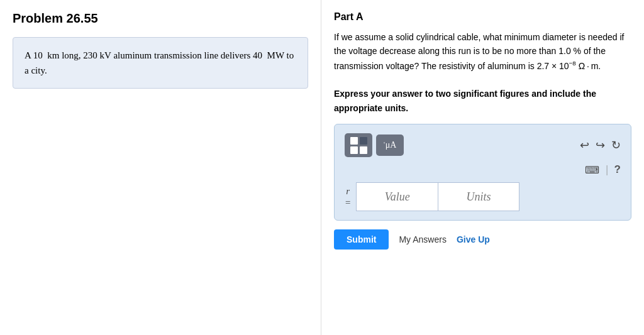 This screenshot has width=644, height=335. Describe the element at coordinates (483, 73) in the screenshot. I see `question-text: If we assume a solid cylindrical cable, …` at that location.